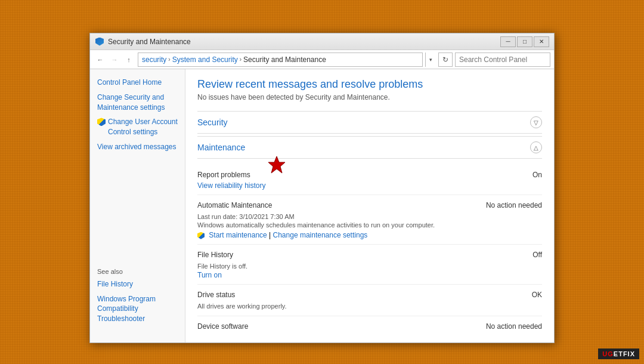 This screenshot has width=644, height=364. Describe the element at coordinates (370, 180) in the screenshot. I see `report-problems-block: Report problems On View reliability hist…` at that location.